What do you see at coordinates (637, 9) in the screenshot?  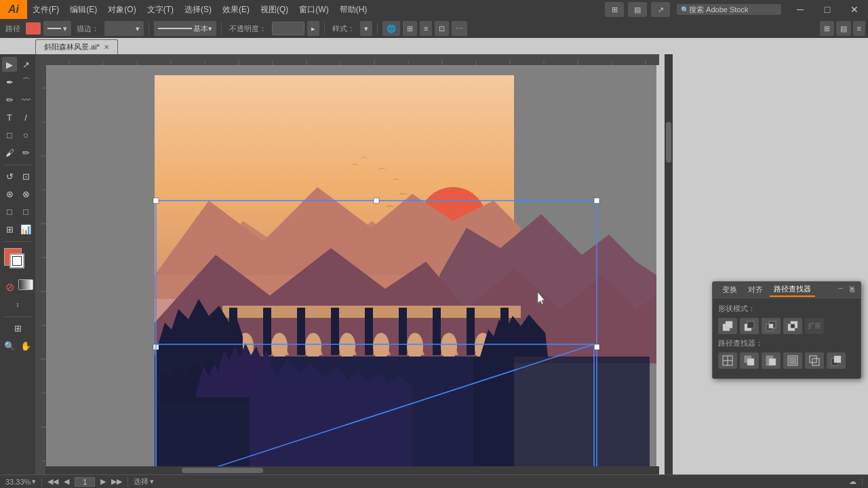 I see `layout-icon: ▤` at bounding box center [637, 9].